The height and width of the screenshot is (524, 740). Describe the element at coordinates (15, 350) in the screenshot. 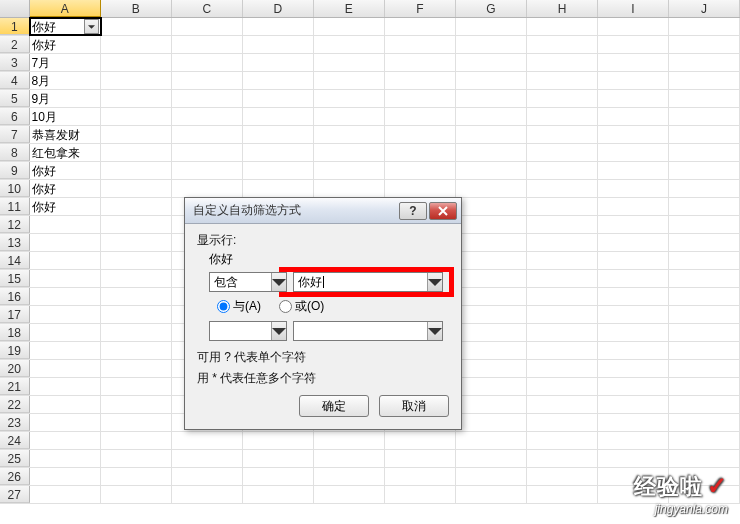

I see `row-header: 19` at that location.